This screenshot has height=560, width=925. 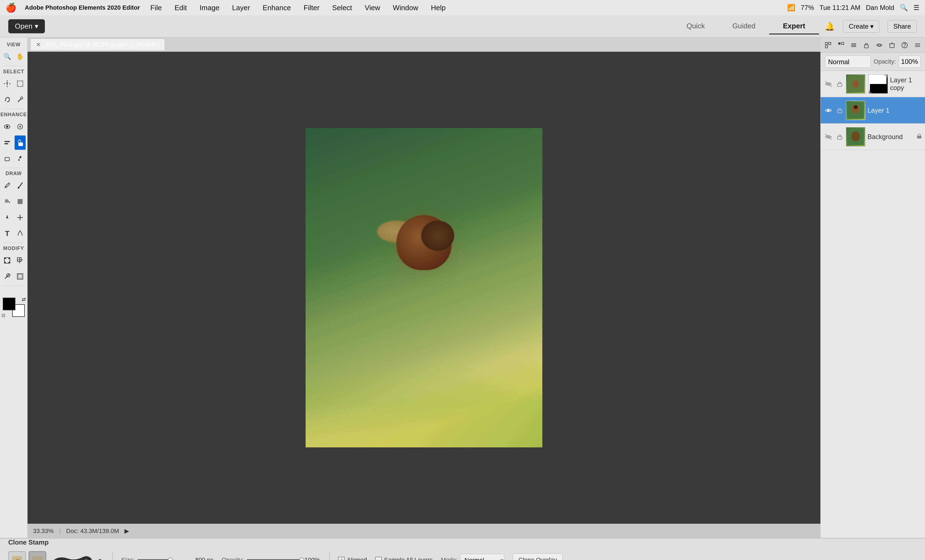 I want to click on lasso-tool, so click(x=7, y=100).